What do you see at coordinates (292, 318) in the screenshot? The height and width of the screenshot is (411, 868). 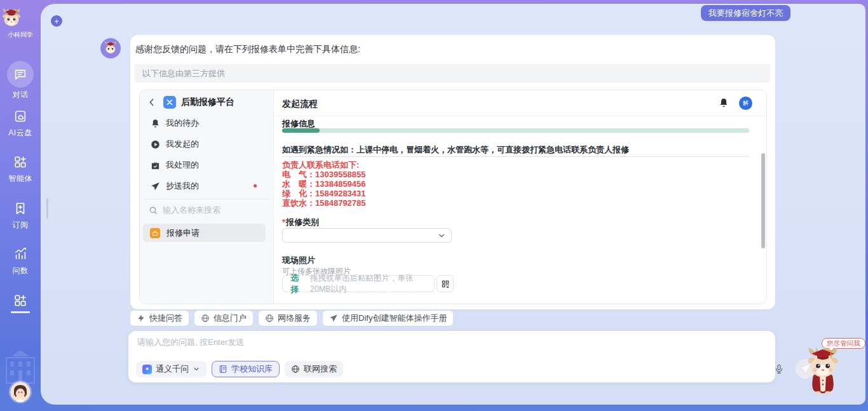 I see `quick-actions: 快捷问答 信息门户 网络服务 使用Dify创建智能体操作手册` at bounding box center [292, 318].